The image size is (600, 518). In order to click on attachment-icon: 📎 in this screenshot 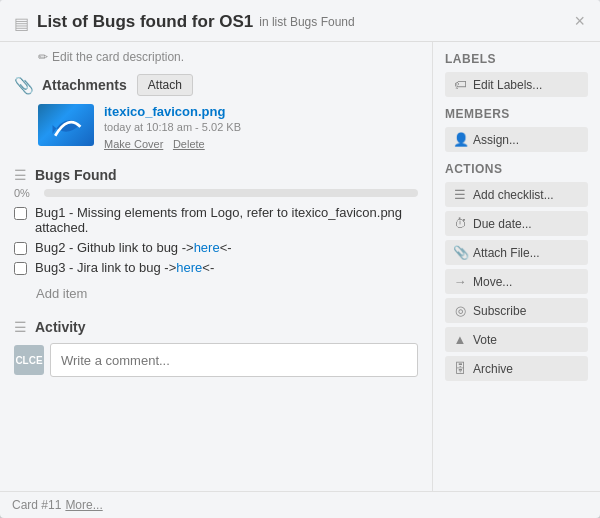, I will do `click(24, 86)`.